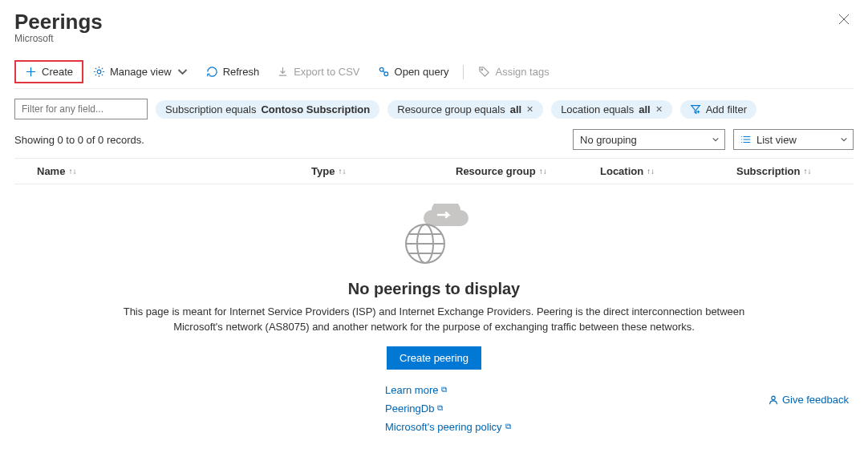 The image size is (868, 457). Describe the element at coordinates (793, 140) in the screenshot. I see `view-select: List view` at that location.